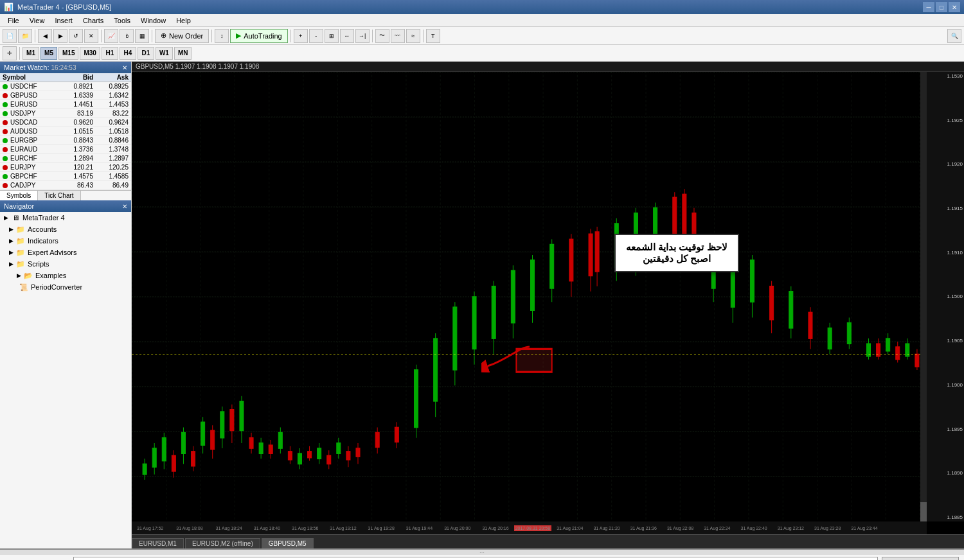 Image resolution: width=964 pixels, height=560 pixels. Describe the element at coordinates (153, 21) in the screenshot. I see `menu-window: Window` at that location.